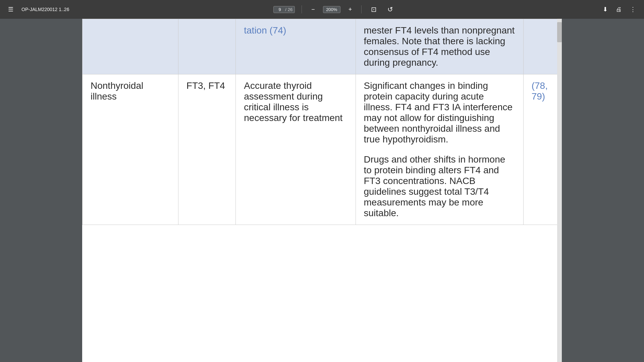  What do you see at coordinates (374, 9) in the screenshot?
I see `fit-page-button: ⊡` at bounding box center [374, 9].